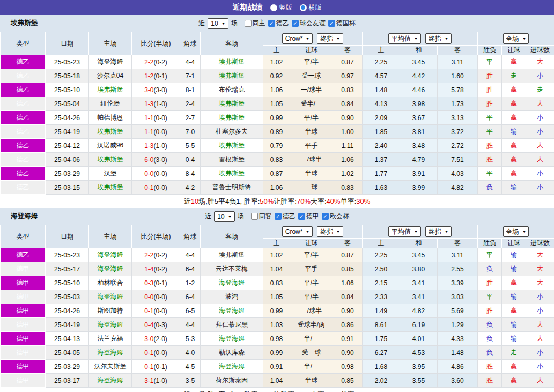 The image size is (554, 392). Describe the element at coordinates (312, 269) in the screenshot. I see `ah-handicap-cell: 平手` at that location.